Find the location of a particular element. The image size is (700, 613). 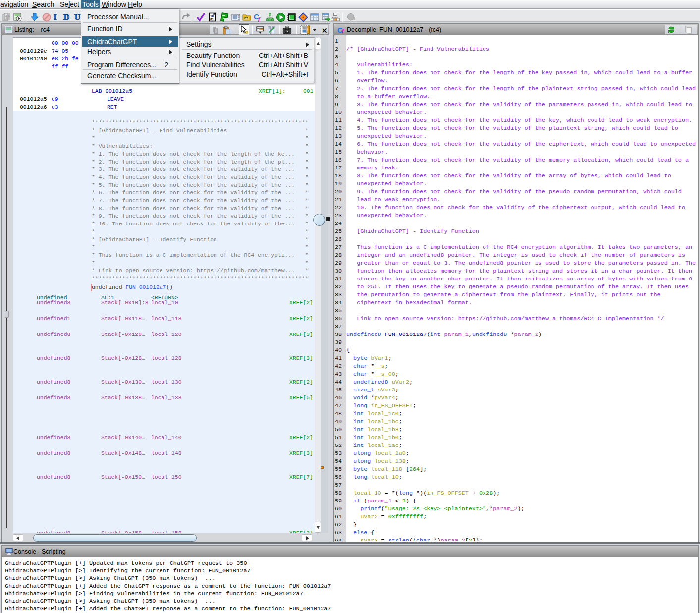

svg-text: f is located at coordinates (260, 19).